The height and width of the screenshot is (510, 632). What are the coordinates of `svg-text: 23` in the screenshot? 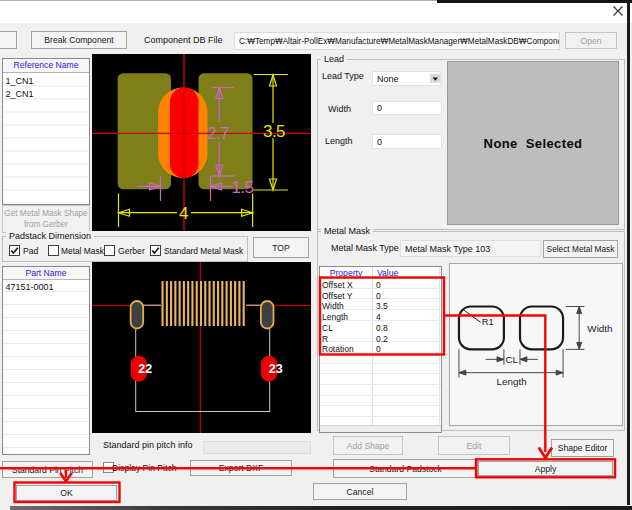 It's located at (276, 369).